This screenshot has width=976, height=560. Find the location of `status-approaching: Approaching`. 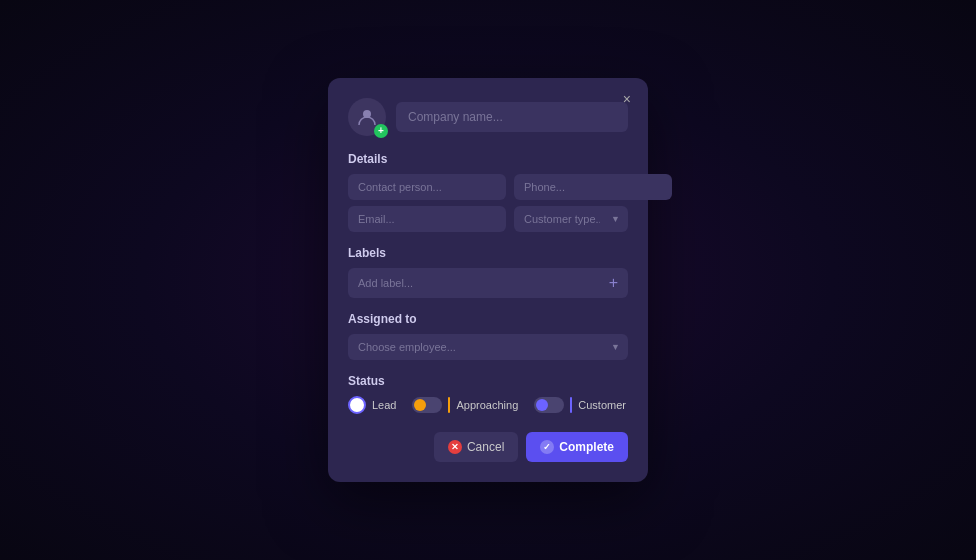

status-approaching: Approaching is located at coordinates (465, 405).